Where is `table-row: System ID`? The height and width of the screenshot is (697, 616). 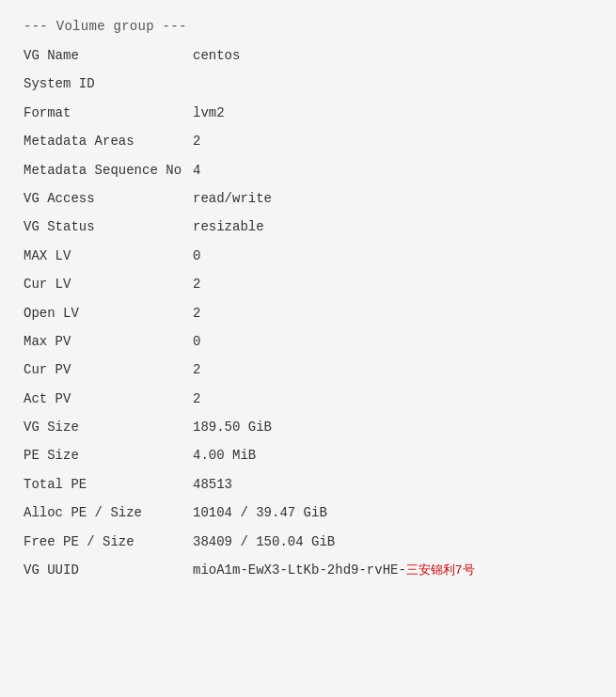
table-row: System ID is located at coordinates (308, 84).